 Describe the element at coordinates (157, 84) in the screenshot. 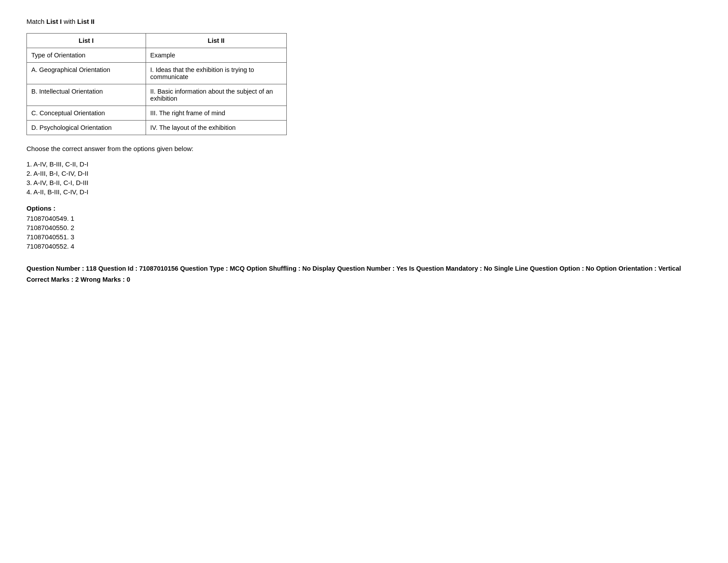

I see `match-table: List I List II Type of Orientation Examp…` at that location.